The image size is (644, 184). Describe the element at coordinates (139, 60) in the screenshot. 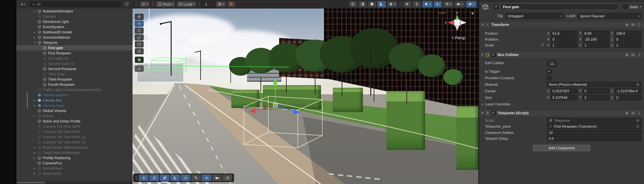

I see `custom-tool-button` at that location.